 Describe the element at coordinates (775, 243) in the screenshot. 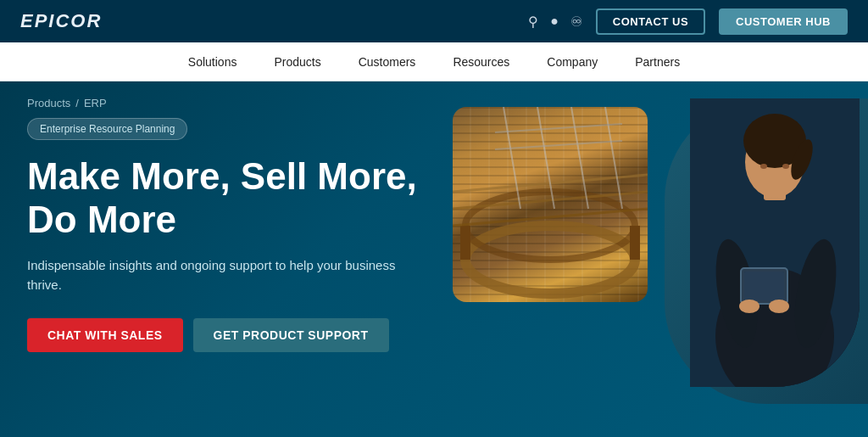

I see `person-image` at that location.